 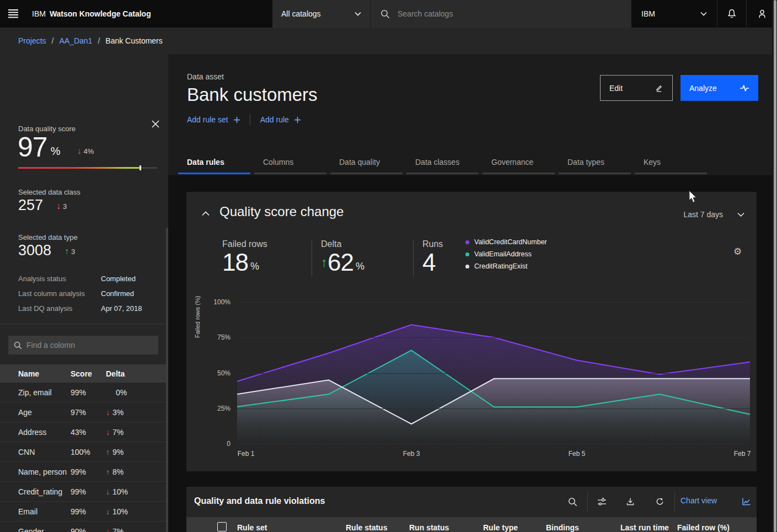 What do you see at coordinates (506, 254) in the screenshot?
I see `legend-item: ValidEmailAddress` at bounding box center [506, 254].